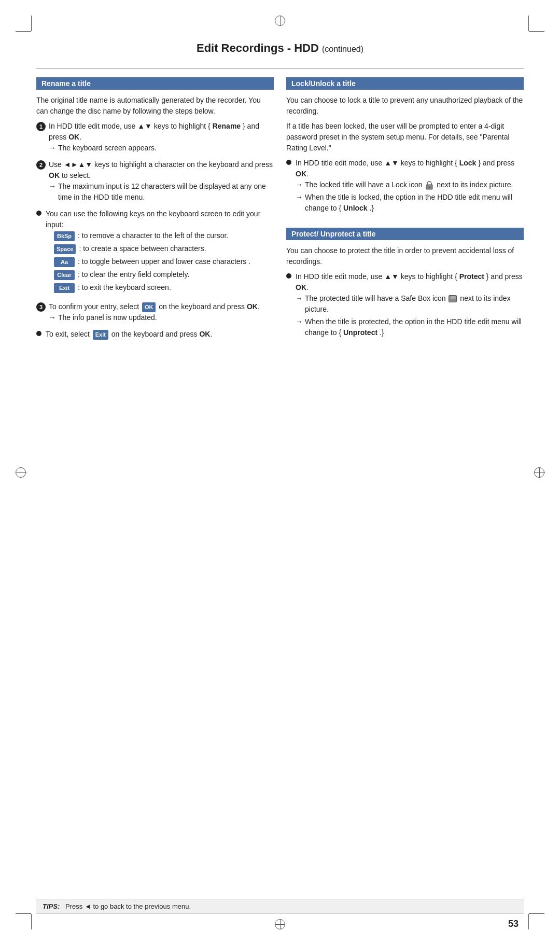  Describe the element at coordinates (164, 261) in the screenshot. I see `key-row-aa: Aa : to toggle between upper and lower c…` at that location.